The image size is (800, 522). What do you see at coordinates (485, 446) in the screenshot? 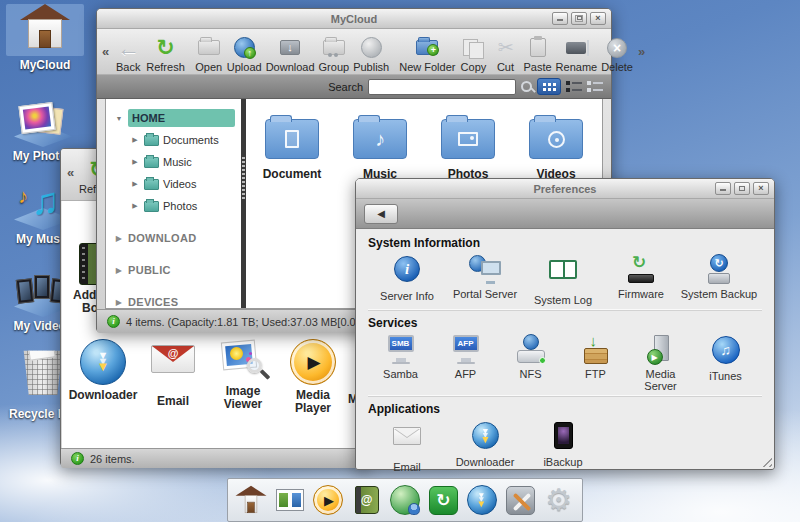
I see `pref-item-downloader: ▼▼▼ Downloader` at bounding box center [485, 446].